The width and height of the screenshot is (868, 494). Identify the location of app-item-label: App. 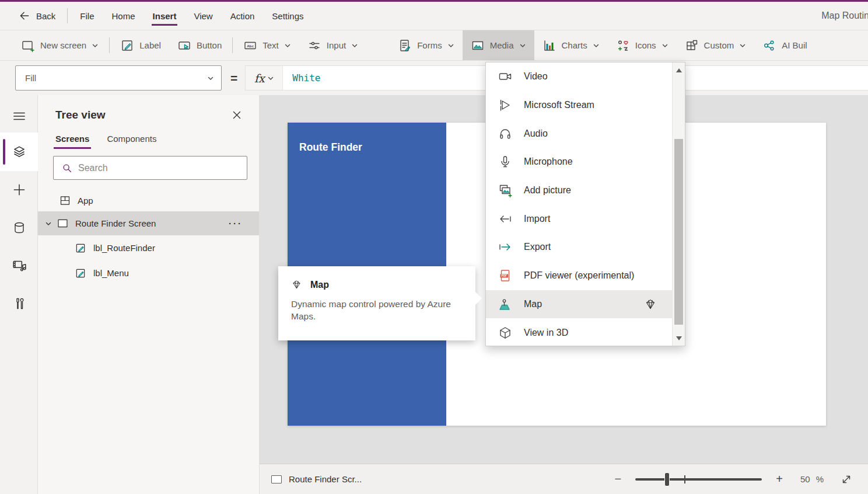
(85, 201).